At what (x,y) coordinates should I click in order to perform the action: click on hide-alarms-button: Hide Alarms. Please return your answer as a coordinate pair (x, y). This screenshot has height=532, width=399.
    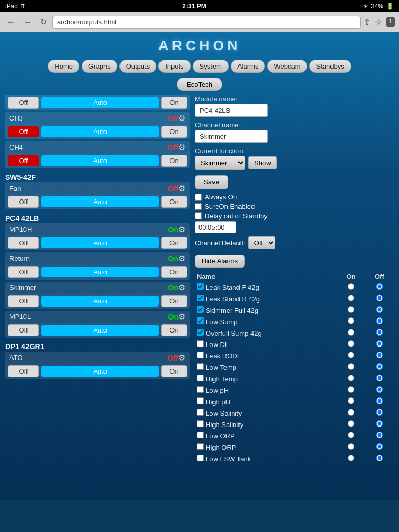
    Looking at the image, I should click on (220, 261).